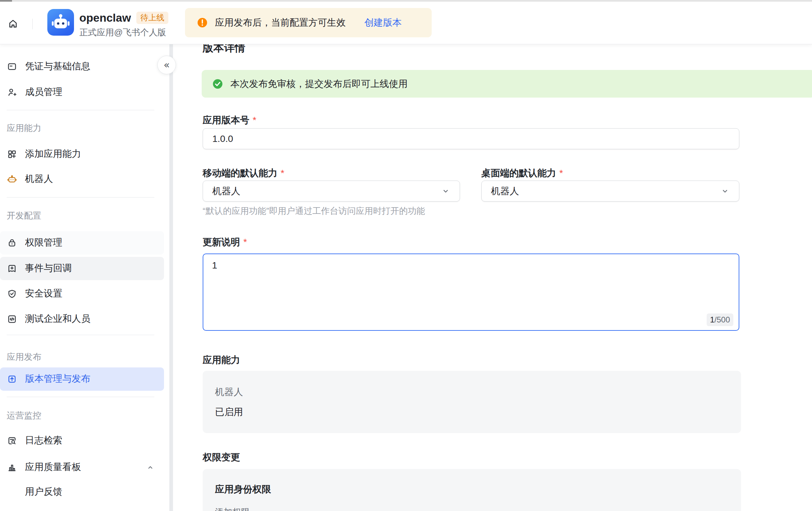 The width and height of the screenshot is (812, 511). What do you see at coordinates (167, 65) in the screenshot?
I see `sidebar-collapse-button: «` at bounding box center [167, 65].